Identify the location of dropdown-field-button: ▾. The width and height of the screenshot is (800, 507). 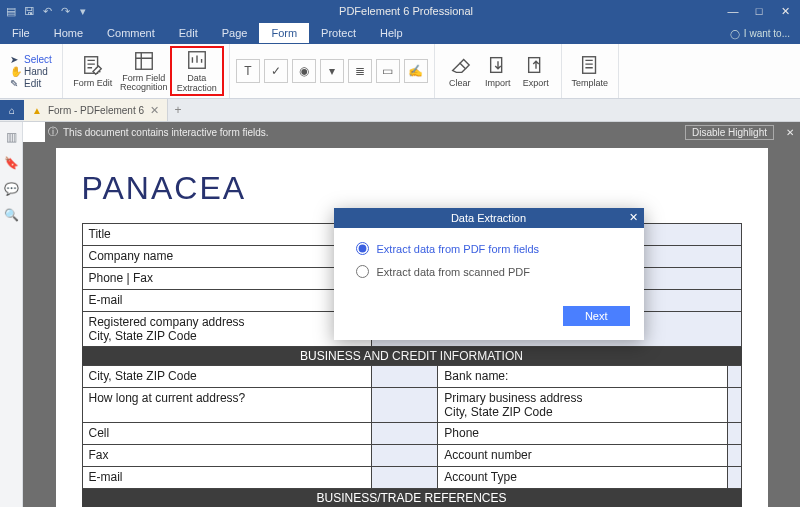
(332, 71).